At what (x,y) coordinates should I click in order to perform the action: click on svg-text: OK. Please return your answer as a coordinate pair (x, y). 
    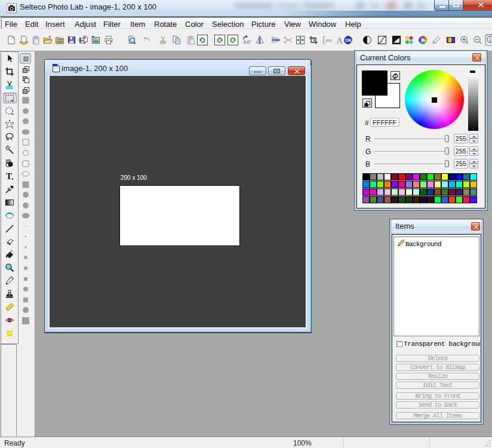
    Looking at the image, I should click on (349, 41).